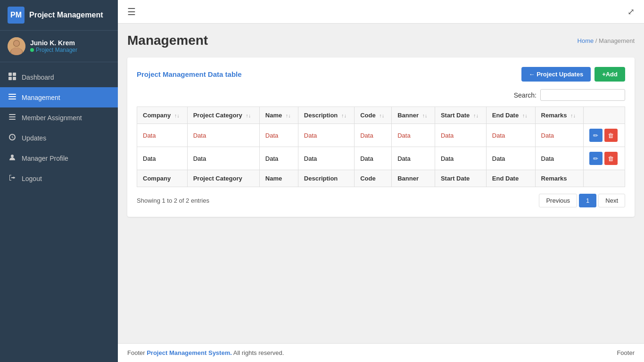 The height and width of the screenshot is (362, 644). Describe the element at coordinates (32, 179) in the screenshot. I see `sidebar-item-label: Logout` at that location.